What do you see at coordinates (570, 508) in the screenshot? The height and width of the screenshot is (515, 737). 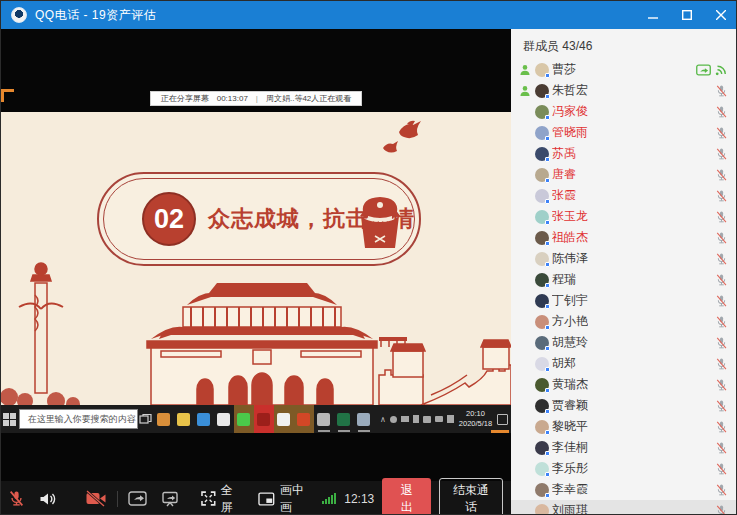 I see `member-name: 刘雨琪` at bounding box center [570, 508].